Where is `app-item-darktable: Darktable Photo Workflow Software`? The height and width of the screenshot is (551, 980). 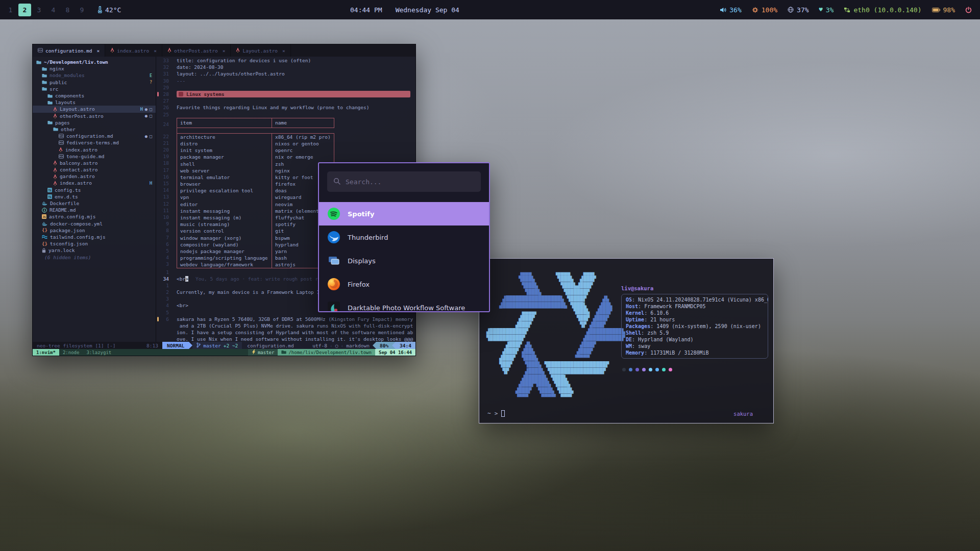
app-item-darktable: Darktable Photo Workflow Software is located at coordinates (404, 304).